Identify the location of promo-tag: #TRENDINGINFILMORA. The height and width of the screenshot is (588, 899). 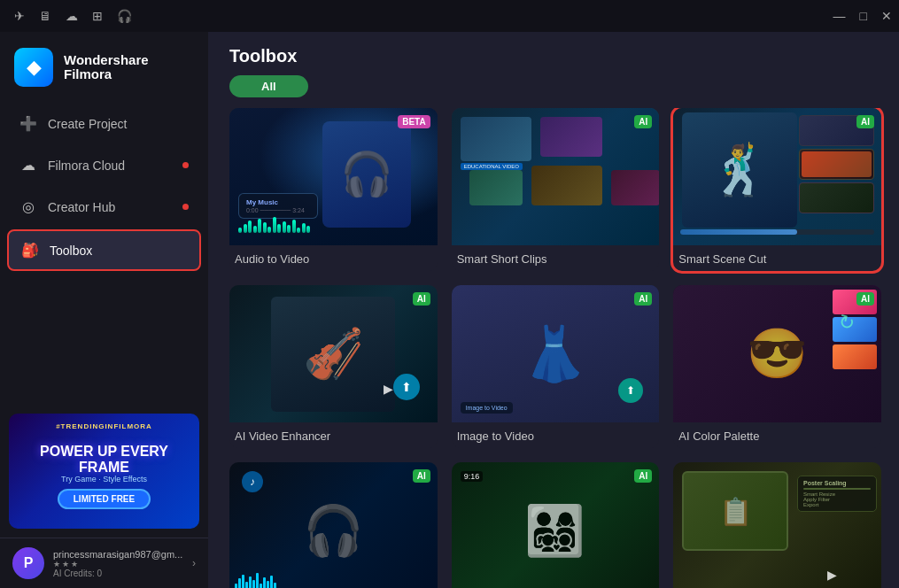
(105, 427).